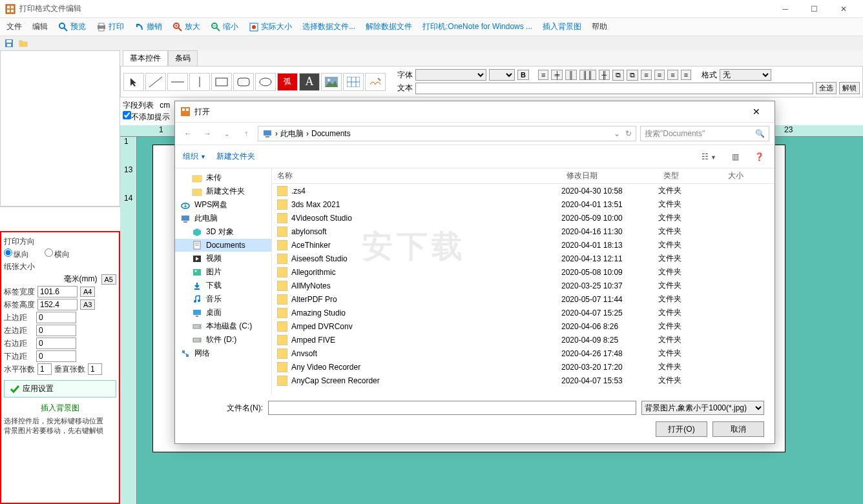  I want to click on file-row: abylonsoft 2020-04-16 11:30 文件夹, so click(523, 231).